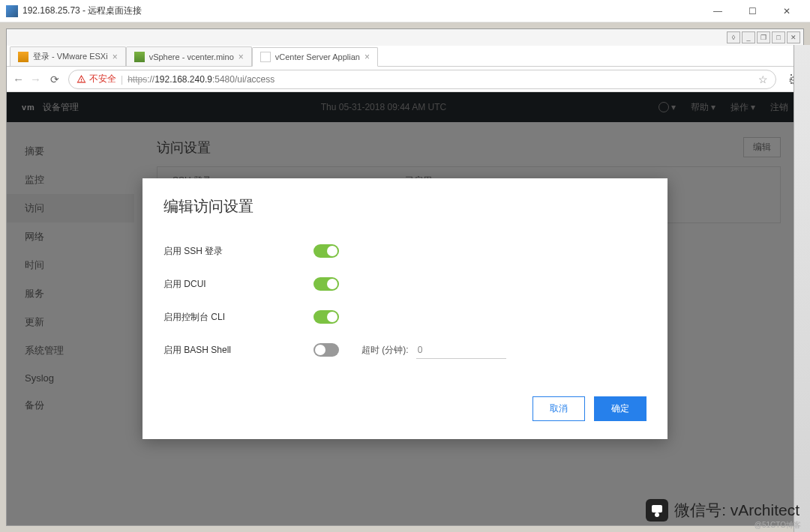 The image size is (810, 532). What do you see at coordinates (362, 10) in the screenshot?
I see `window-title: 192.168.25.73 - 远程桌面连接` at bounding box center [362, 10].